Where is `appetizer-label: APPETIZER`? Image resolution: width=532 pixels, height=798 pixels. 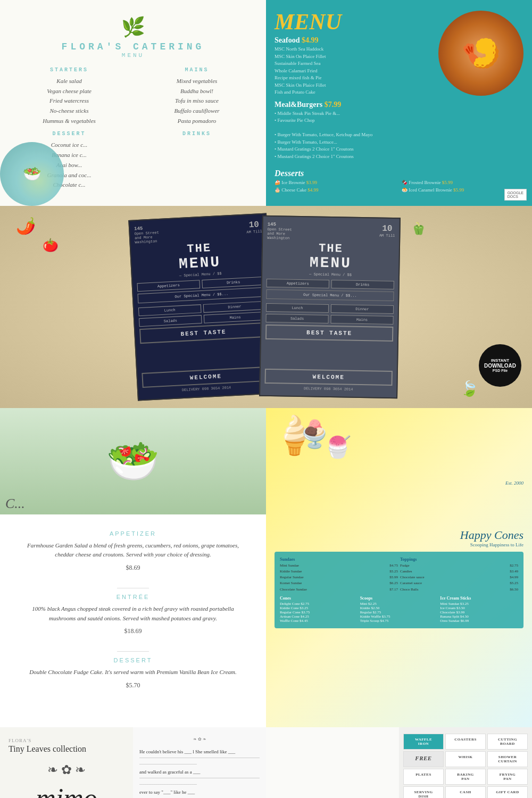 appetizer-label: APPETIZER is located at coordinates (133, 534).